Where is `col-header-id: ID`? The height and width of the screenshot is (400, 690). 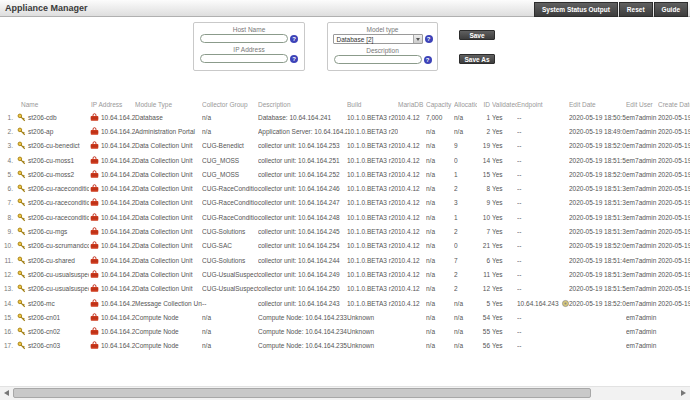 col-header-id: ID is located at coordinates (484, 104).